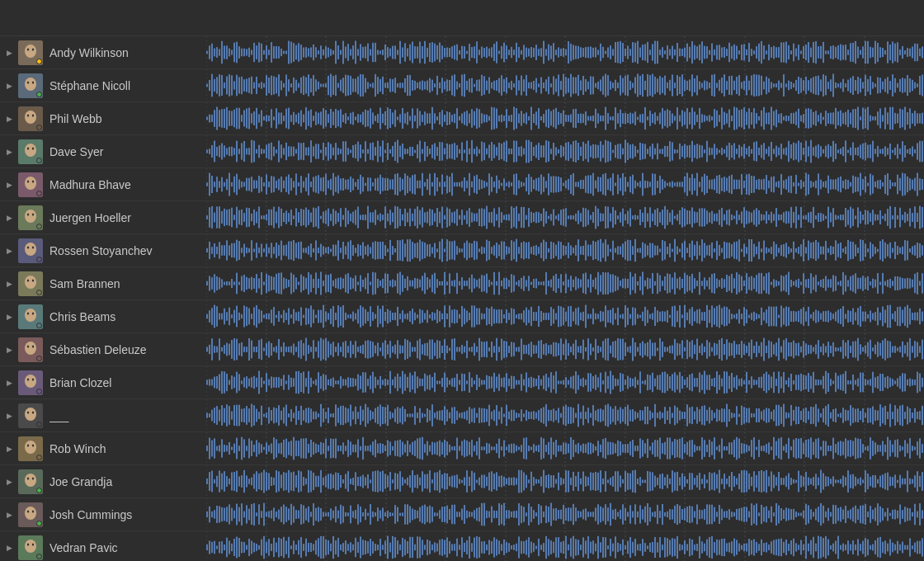  What do you see at coordinates (462, 53) in the screenshot?
I see `member-row: ▶Andy Wilkinson` at bounding box center [462, 53].